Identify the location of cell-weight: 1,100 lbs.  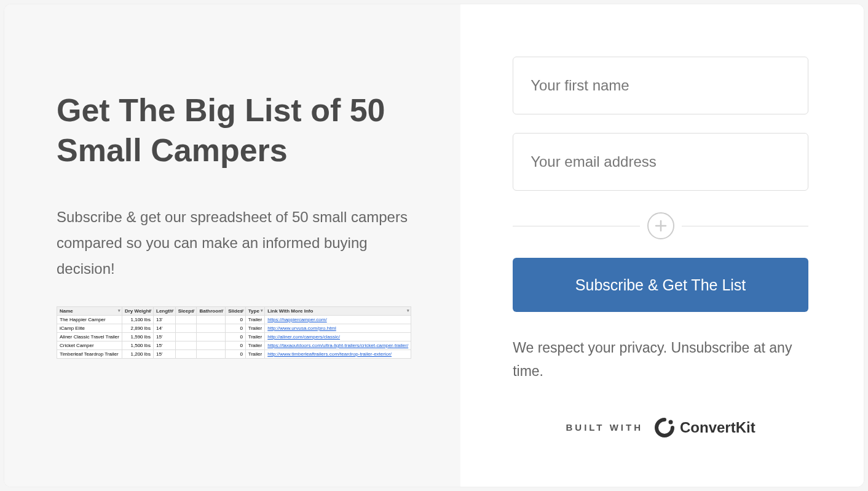
(138, 320).